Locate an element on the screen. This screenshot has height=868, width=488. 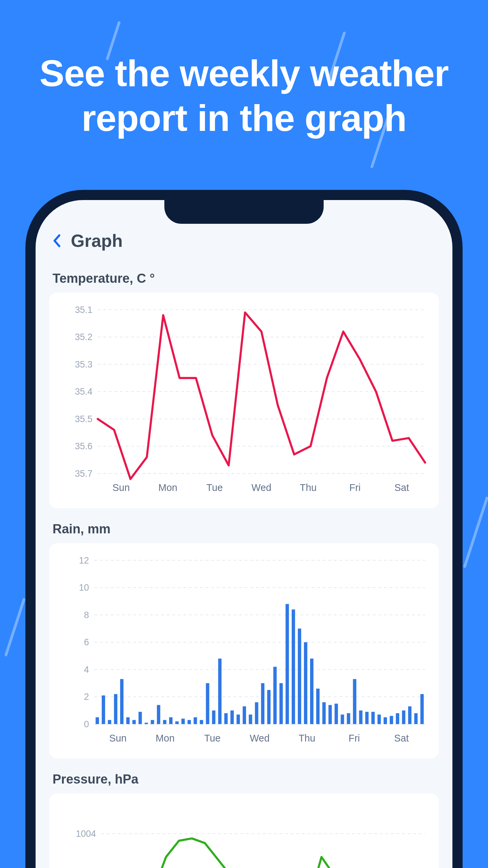
svg-text: 10 is located at coordinates (84, 588).